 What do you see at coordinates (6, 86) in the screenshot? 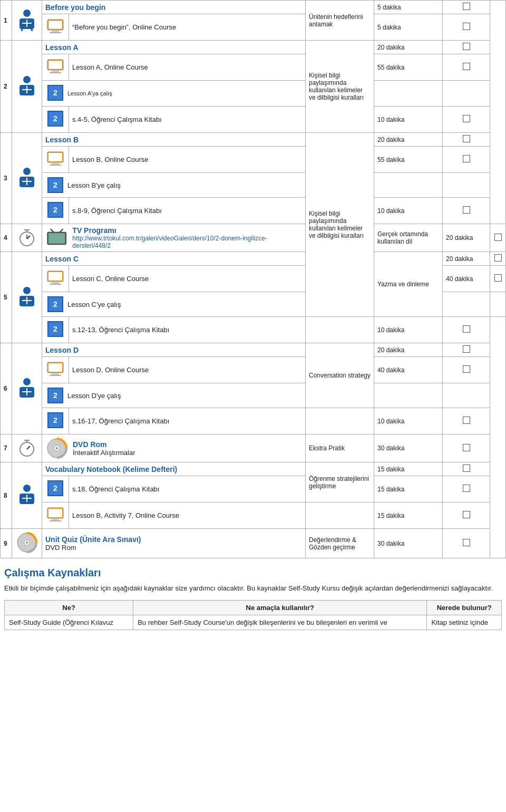
I see `row-number: 2` at bounding box center [6, 86].